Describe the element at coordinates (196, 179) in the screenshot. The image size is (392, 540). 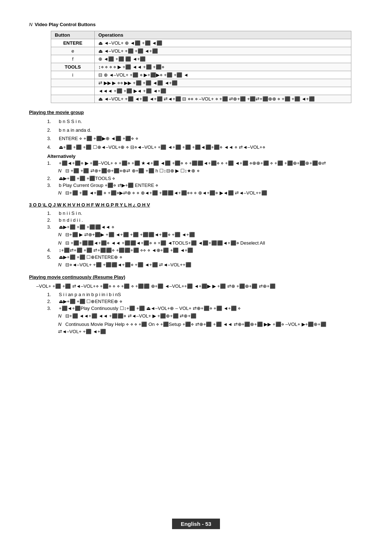
I see `alt-list: 1.+⬛◄+⬛⋄ ▶ +⬛–VOL+ ⋄ +⬛⋄ +⬛ ★◄+⬛ ◄⬛ +⬛⋄ …` at that location.